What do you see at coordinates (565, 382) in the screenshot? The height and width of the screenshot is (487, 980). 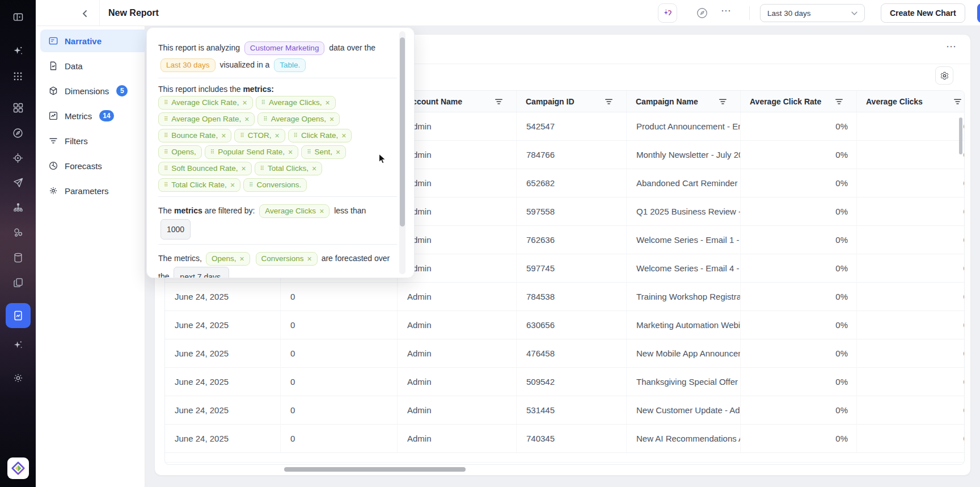 I see `table-row: June 24, 2025 0 Admin 509542 Thanksgivin…` at bounding box center [565, 382].